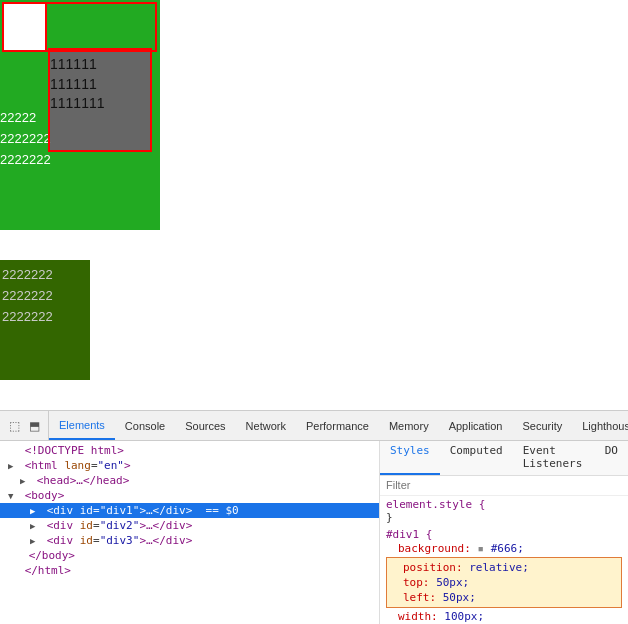 The width and height of the screenshot is (628, 624). What do you see at coordinates (190, 510) in the screenshot?
I see `dom-line-div1: ▶ <div id="div1">…</div> == $0` at bounding box center [190, 510].